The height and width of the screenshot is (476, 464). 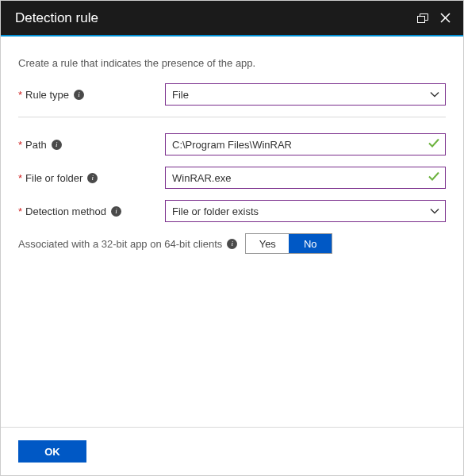 I want to click on separator, so click(x=232, y=117).